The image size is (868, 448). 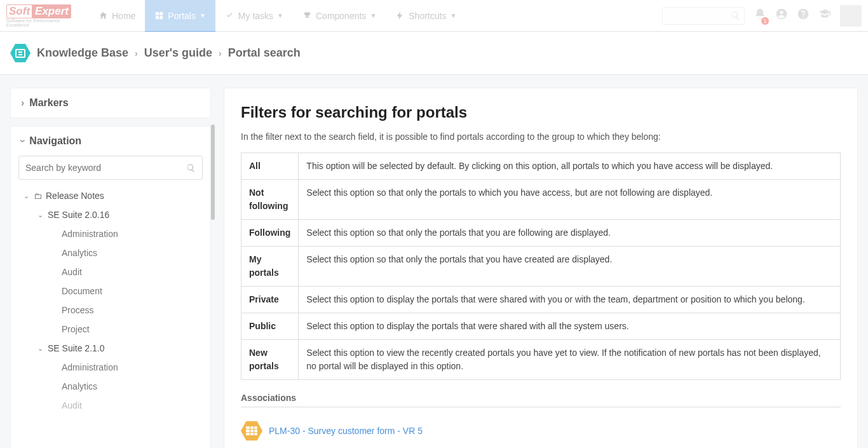 I want to click on table-row: PrivateSelect this option to display the…, so click(x=541, y=300).